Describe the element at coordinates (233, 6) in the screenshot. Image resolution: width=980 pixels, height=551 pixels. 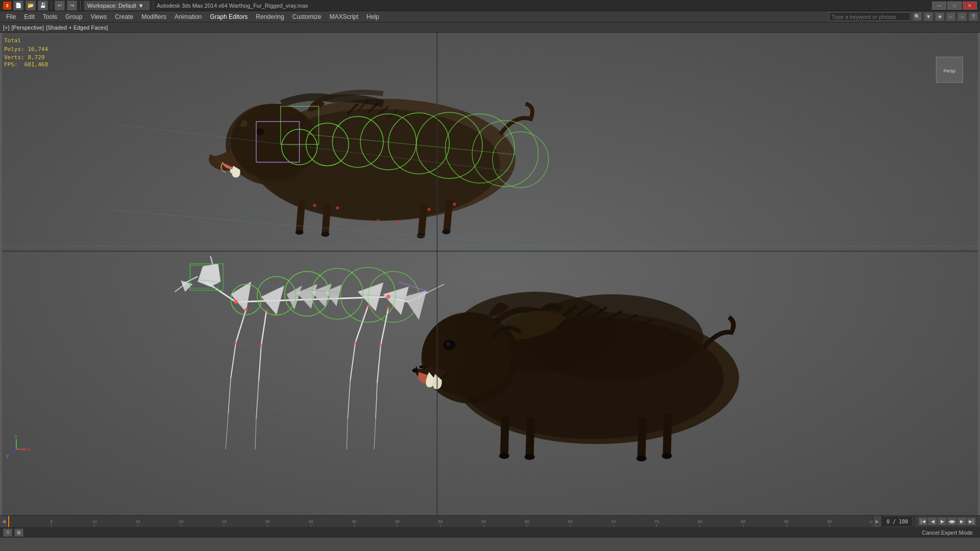
I see `window-title: Autodesk 3ds Max 2014 x64 Warthog_Fur_Ri…` at that location.